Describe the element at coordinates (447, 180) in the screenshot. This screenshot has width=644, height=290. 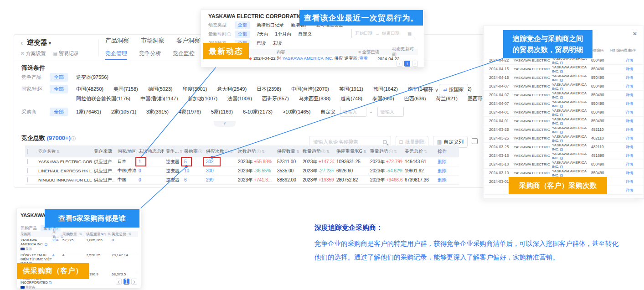
I see `delete-link: 删除` at that location.